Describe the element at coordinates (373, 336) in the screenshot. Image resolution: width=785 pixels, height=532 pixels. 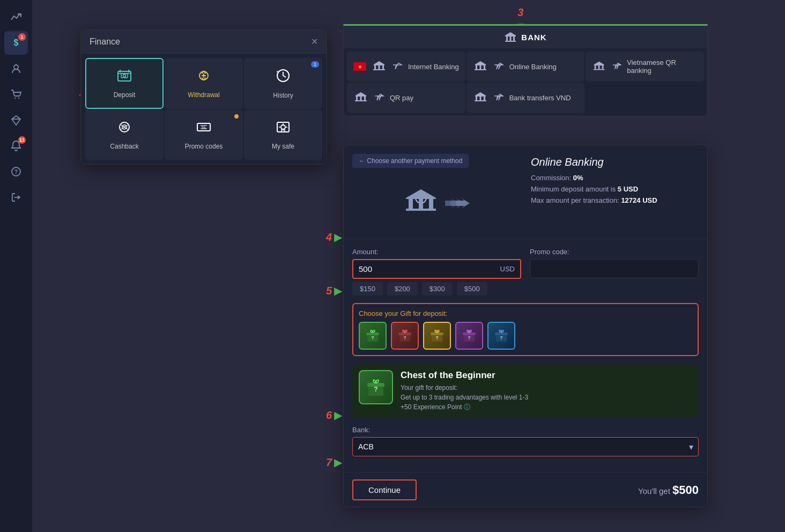
I see `gift-green: ?` at that location.